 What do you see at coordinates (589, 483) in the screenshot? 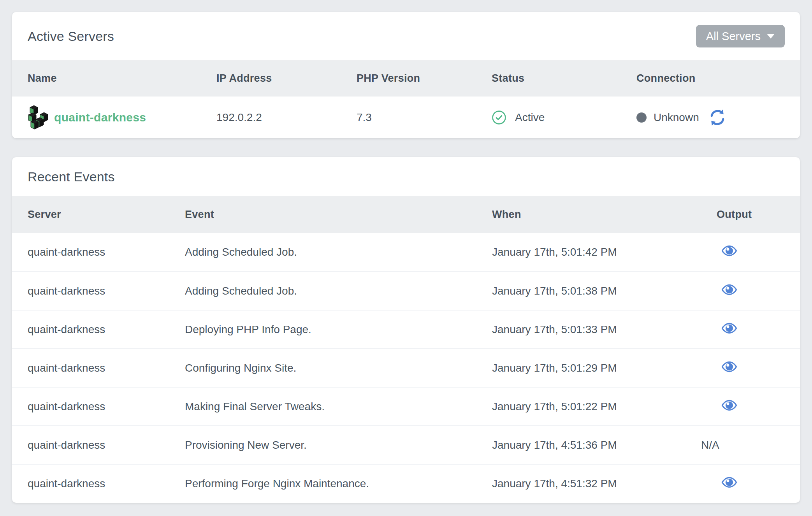
I see `event-when-cell: January 17th, 4:51:32 PM` at bounding box center [589, 483].